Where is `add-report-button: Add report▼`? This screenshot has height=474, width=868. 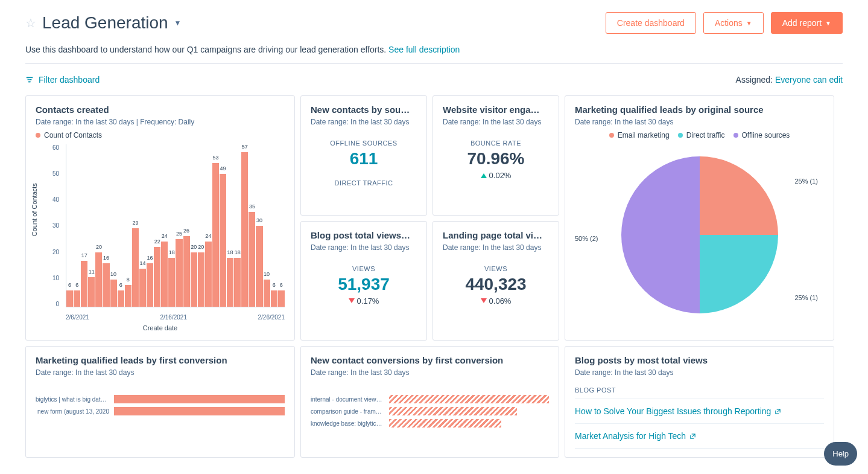
add-report-button: Add report▼ is located at coordinates (807, 23).